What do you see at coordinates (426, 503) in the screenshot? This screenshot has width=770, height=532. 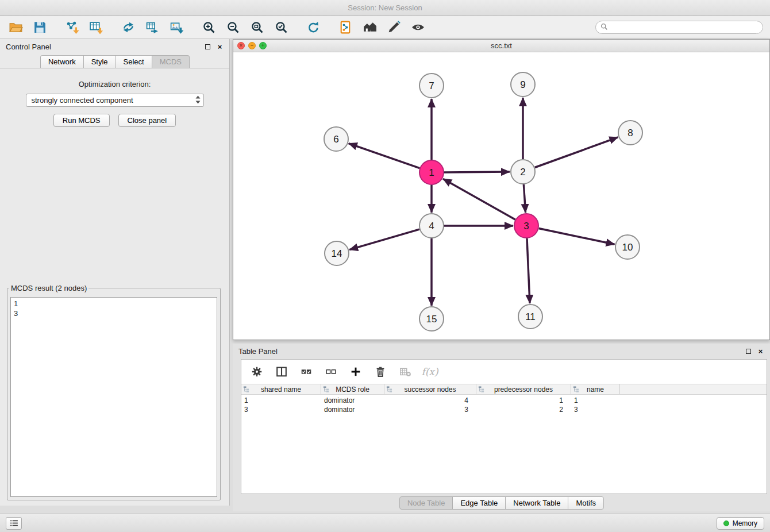 I see `table-tab-node-table: Node Table` at bounding box center [426, 503].